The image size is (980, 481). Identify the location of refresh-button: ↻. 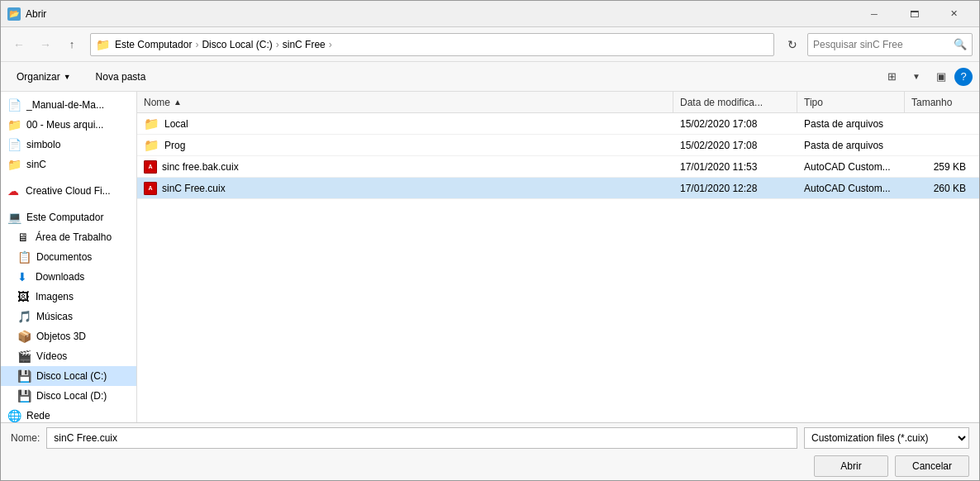
(792, 45).